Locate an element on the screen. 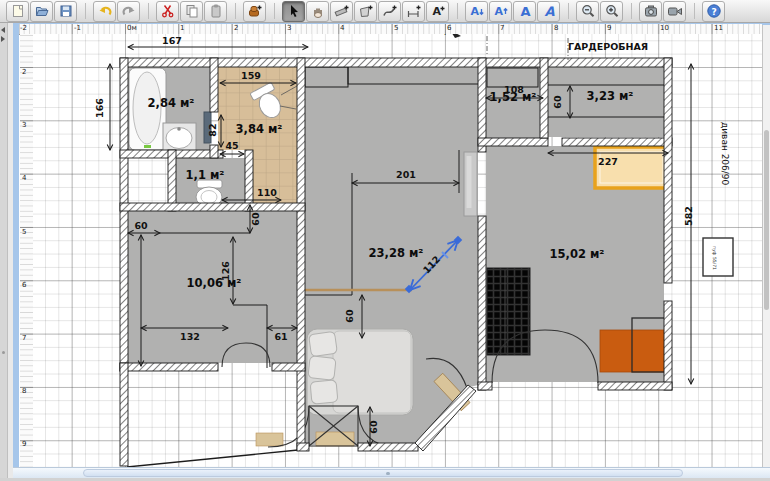 This screenshot has height=481, width=770. ruler-label: 11 is located at coordinates (718, 28).